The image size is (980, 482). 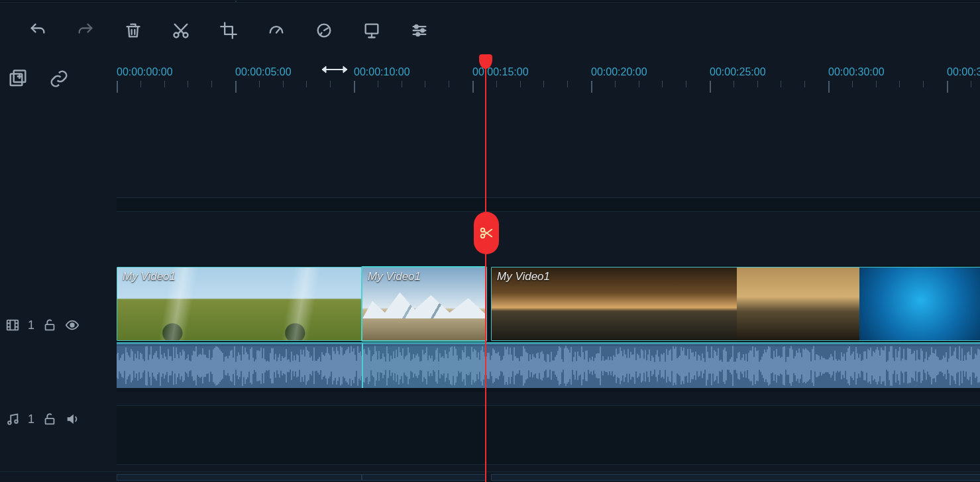 What do you see at coordinates (549, 79) in the screenshot?
I see `timeline-ruler: 00:00:00:0000:00:05:0000:00:10:0000:00:1…` at bounding box center [549, 79].